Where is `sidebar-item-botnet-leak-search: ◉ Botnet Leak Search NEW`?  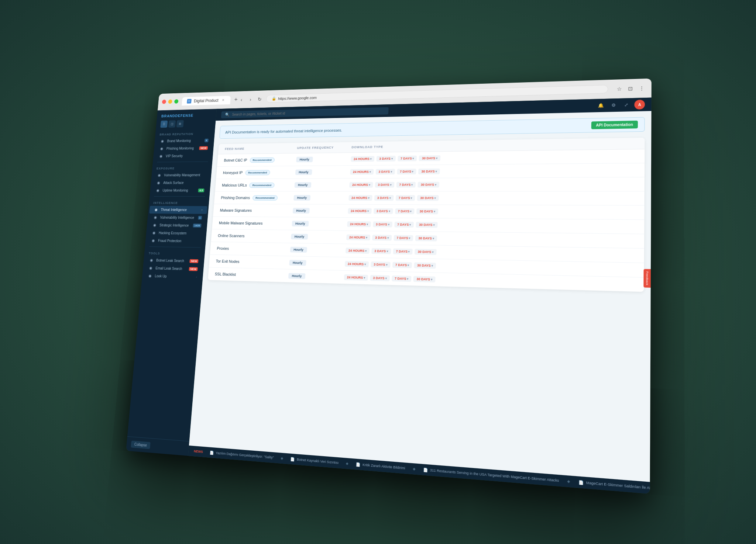 sidebar-item-botnet-leak-search: ◉ Botnet Leak Search NEW is located at coordinates (174, 260).